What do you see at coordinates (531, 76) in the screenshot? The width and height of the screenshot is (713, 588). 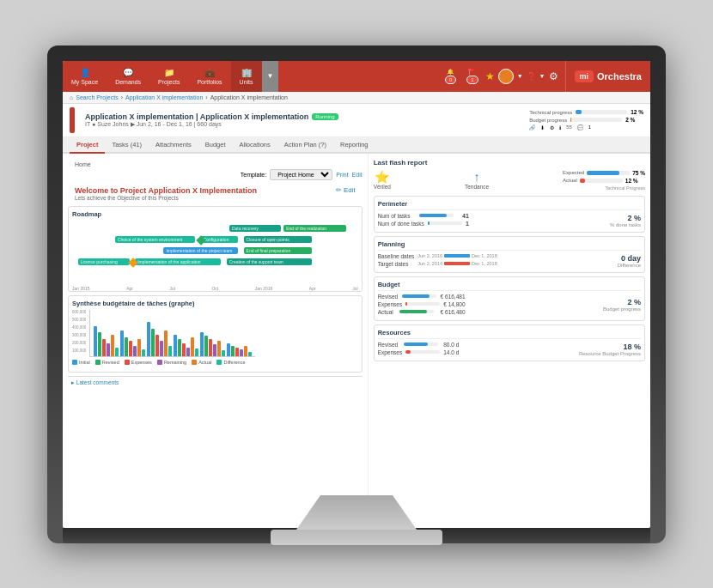 I see `question-icon: ❓` at bounding box center [531, 76].